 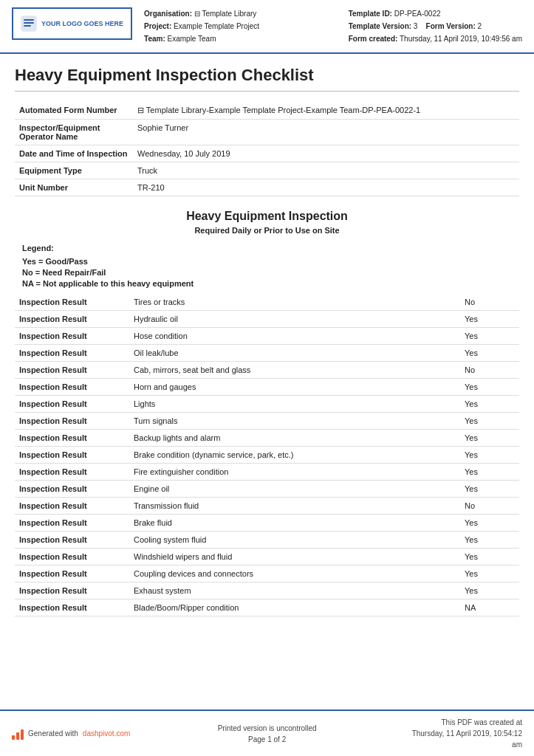 What do you see at coordinates (29, 24) in the screenshot?
I see `logo-icon` at bounding box center [29, 24].